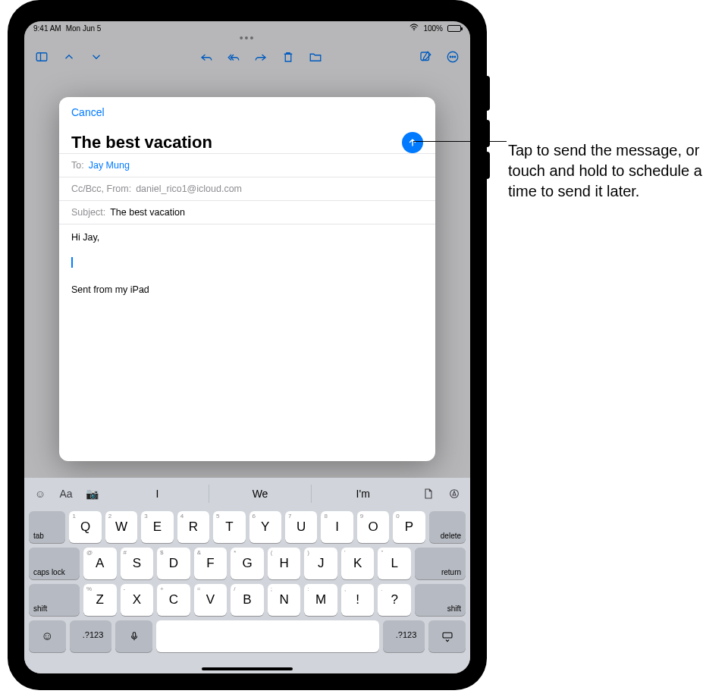 This screenshot has width=728, height=700. Describe the element at coordinates (91, 636) in the screenshot. I see `key-numsym-left: .?123` at that location.